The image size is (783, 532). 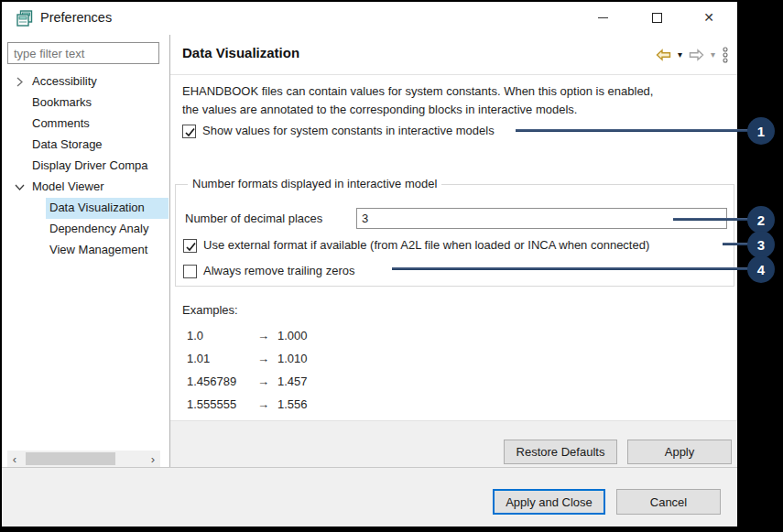 What do you see at coordinates (254, 218) in the screenshot?
I see `decimal-places-label: Number of decimal places` at bounding box center [254, 218].